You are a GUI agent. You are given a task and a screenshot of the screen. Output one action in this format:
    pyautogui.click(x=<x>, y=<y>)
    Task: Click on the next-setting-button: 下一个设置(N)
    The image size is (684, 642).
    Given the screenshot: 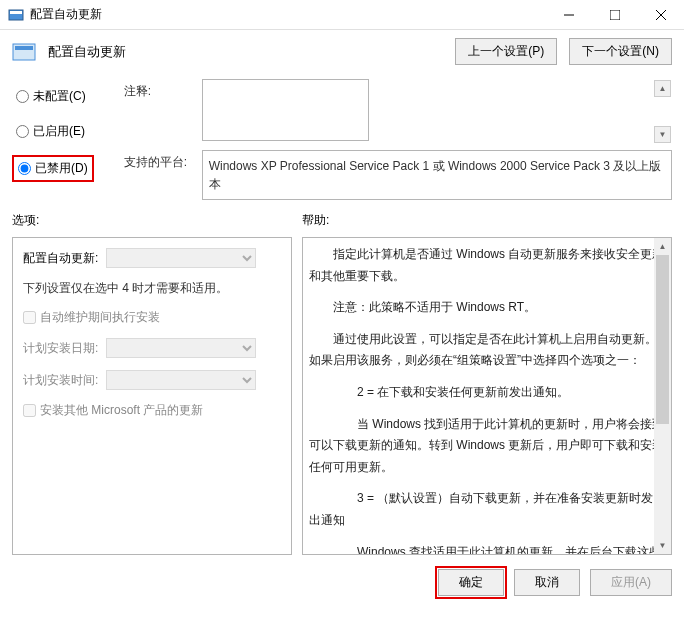 What is the action you would take?
    pyautogui.click(x=620, y=52)
    